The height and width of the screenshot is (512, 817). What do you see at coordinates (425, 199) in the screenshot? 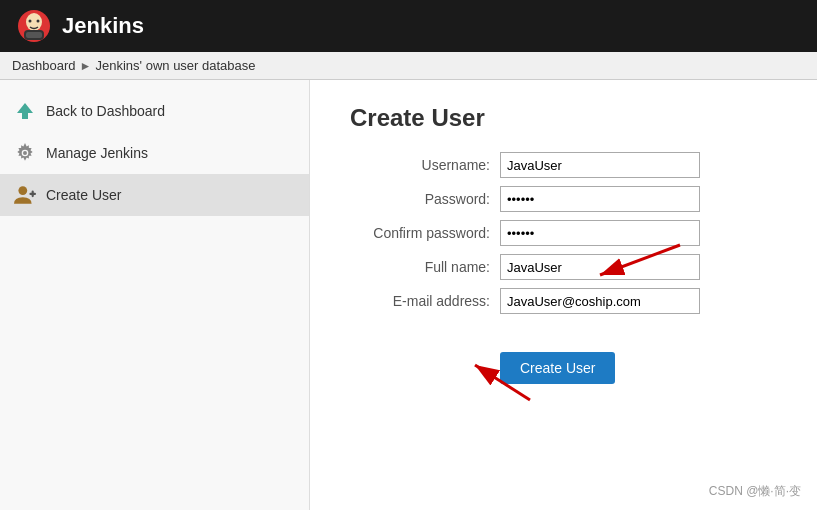
I see `password-label: Password:` at bounding box center [425, 199].